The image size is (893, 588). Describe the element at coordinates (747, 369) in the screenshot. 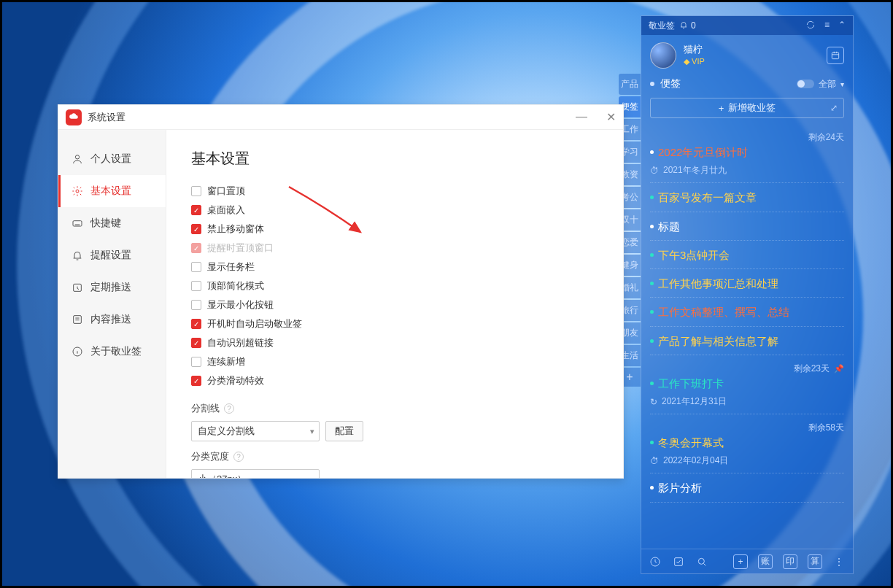

I see `note-remaining: 剩余23天📌` at that location.